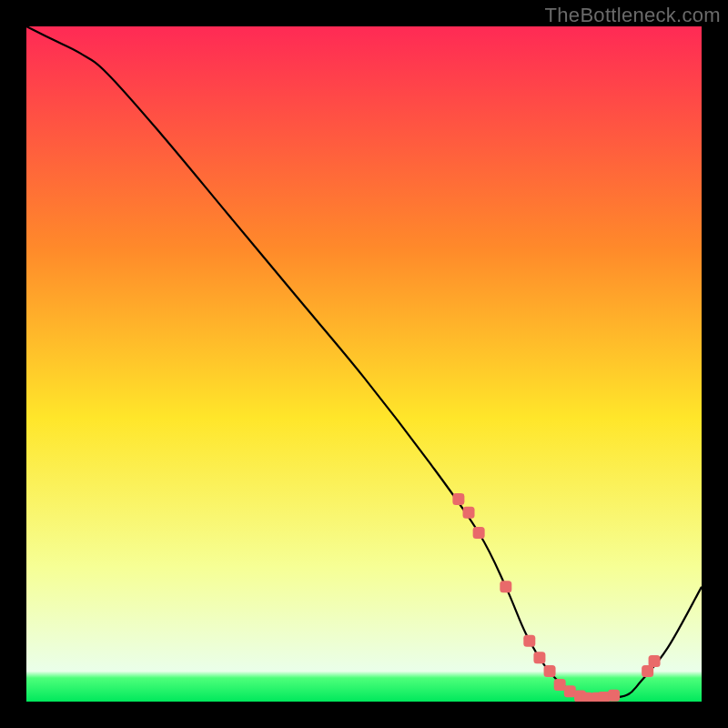 The image size is (728, 728). Describe the element at coordinates (633, 15) in the screenshot. I see `watermark-text: TheBottleneck.com` at that location.